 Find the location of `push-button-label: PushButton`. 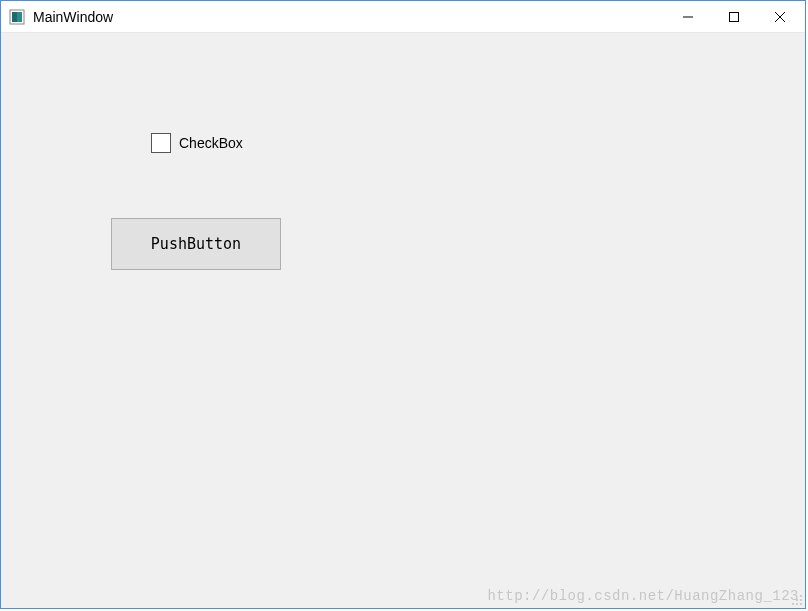

push-button-label: PushButton is located at coordinates (196, 244).